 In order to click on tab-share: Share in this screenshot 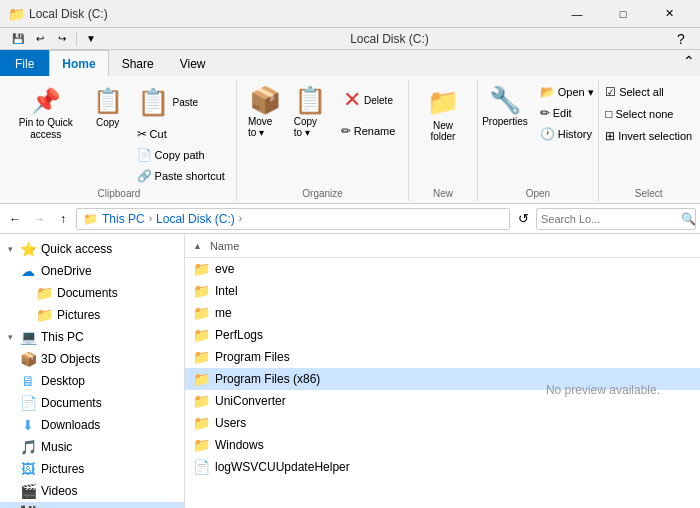, I will do `click(138, 63)`.